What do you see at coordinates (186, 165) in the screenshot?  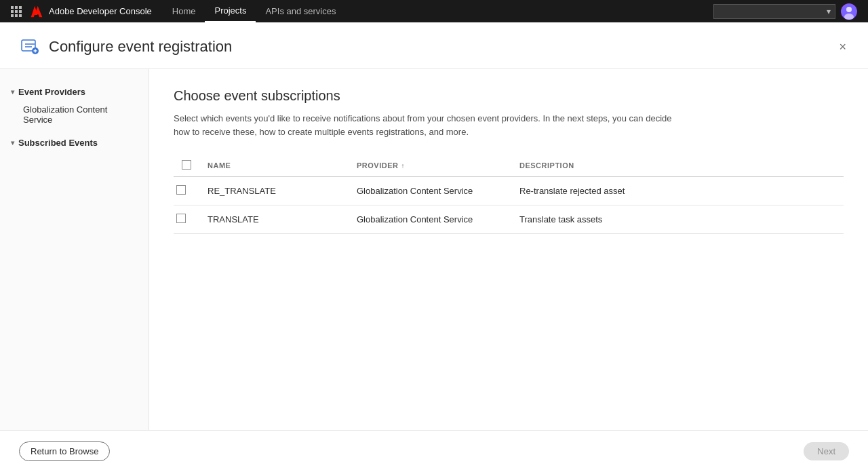 I see `table-header-checkbox-col` at bounding box center [186, 165].